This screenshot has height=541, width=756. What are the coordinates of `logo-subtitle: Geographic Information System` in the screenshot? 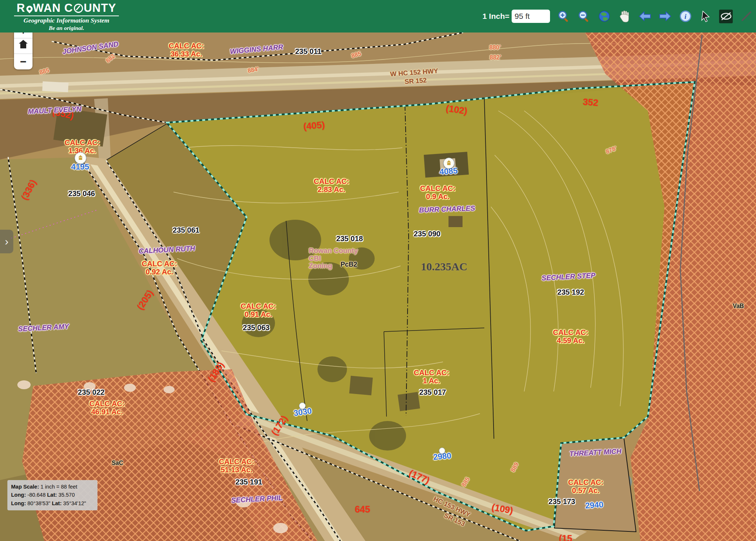 It's located at (66, 21).